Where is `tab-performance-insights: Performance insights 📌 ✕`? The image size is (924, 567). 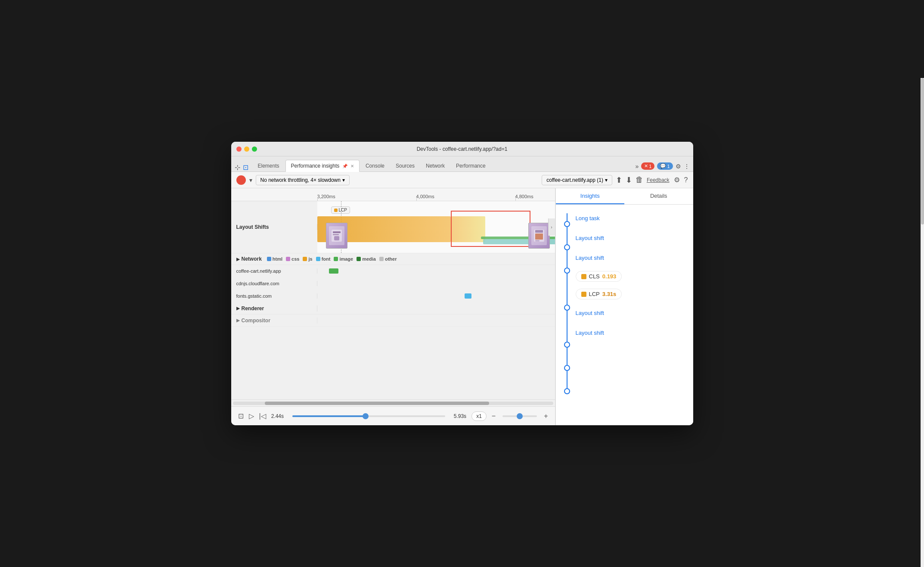
tab-performance-insights: Performance insights 📌 ✕ is located at coordinates (322, 166).